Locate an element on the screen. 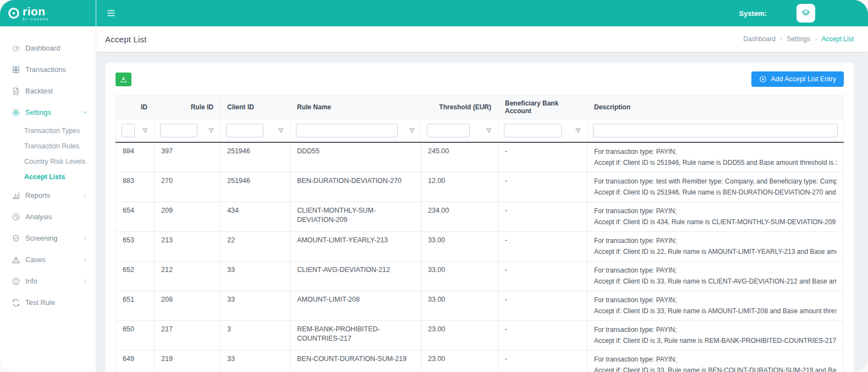 This screenshot has width=868, height=372. table-row: 883270251946BEN-DURATION-DEVIATION-27012… is located at coordinates (480, 187).